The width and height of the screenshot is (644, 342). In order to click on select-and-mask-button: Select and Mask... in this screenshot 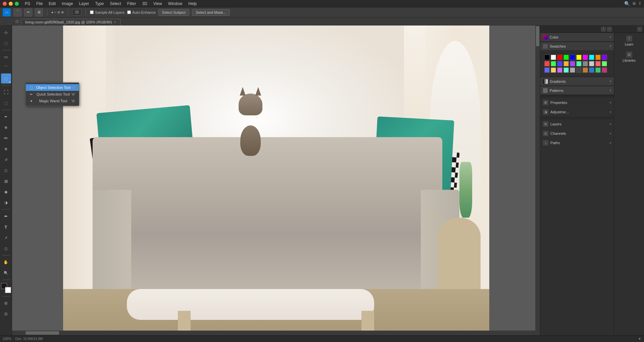, I will do `click(211, 12)`.